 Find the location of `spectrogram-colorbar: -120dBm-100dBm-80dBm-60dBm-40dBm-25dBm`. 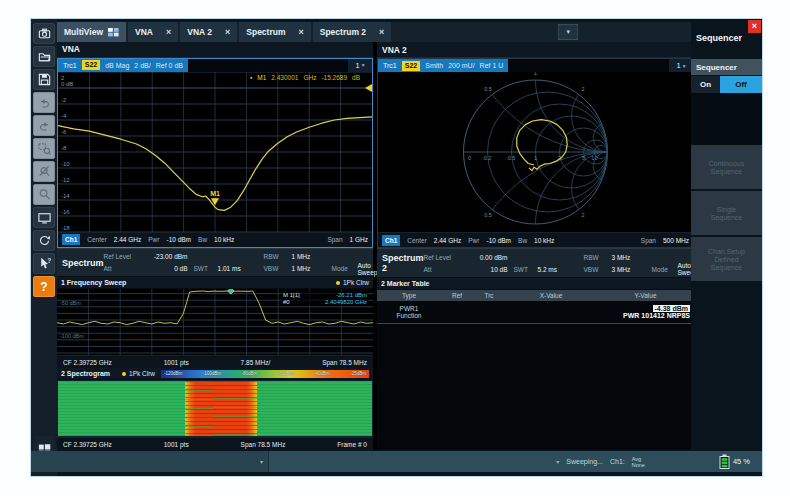

spectrogram-colorbar: -120dBm-100dBm-80dBm-60dBm-40dBm-25dBm is located at coordinates (265, 374).